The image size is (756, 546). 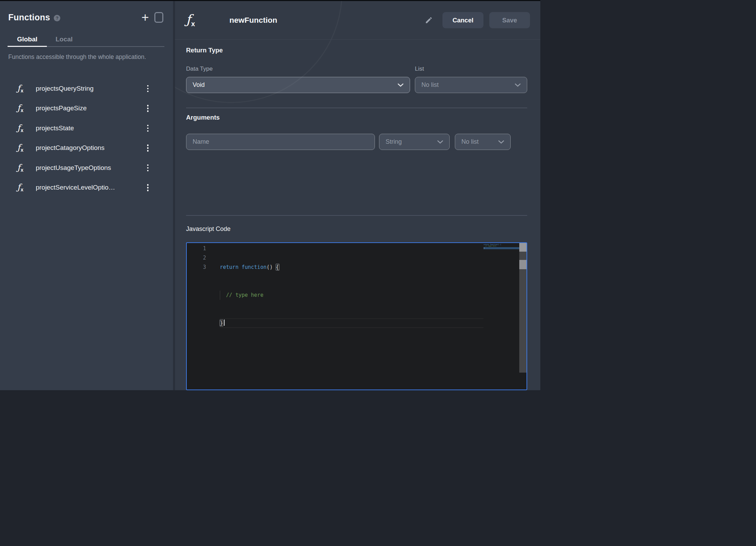 I want to click on arguments-heading: Arguments, so click(x=357, y=118).